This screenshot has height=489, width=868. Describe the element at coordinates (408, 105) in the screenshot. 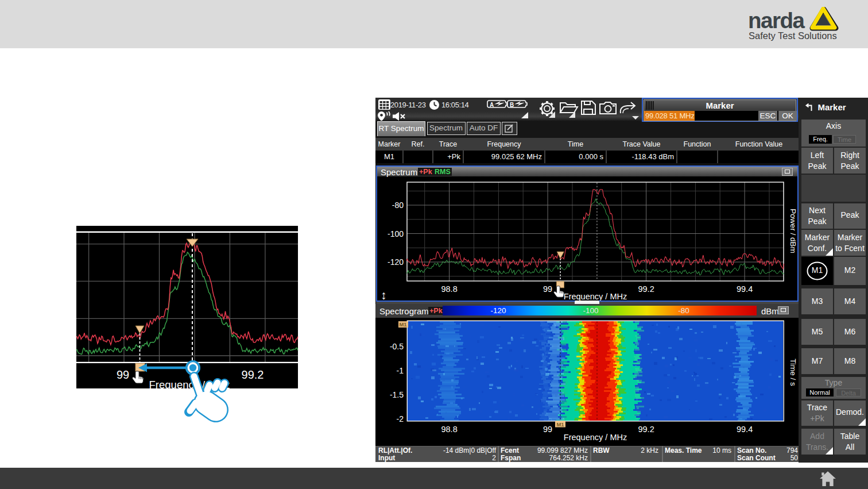

I see `svg-text: 2019-11-23` at that location.